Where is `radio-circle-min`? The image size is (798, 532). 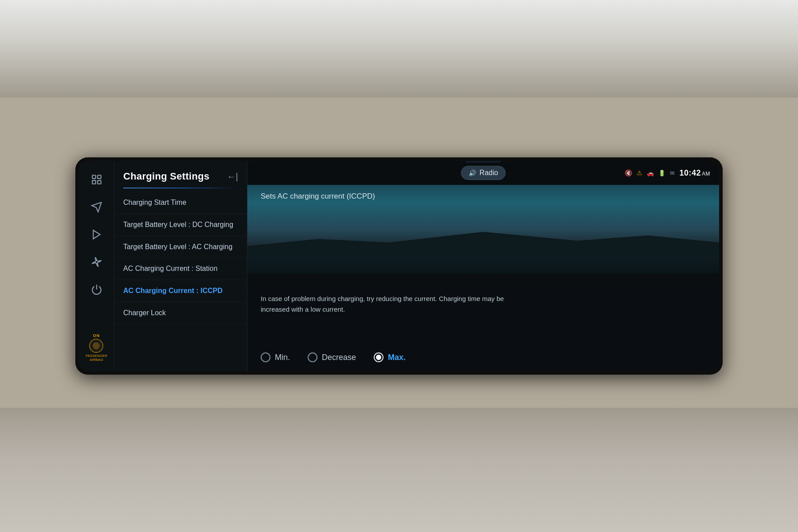
radio-circle-min is located at coordinates (266, 357).